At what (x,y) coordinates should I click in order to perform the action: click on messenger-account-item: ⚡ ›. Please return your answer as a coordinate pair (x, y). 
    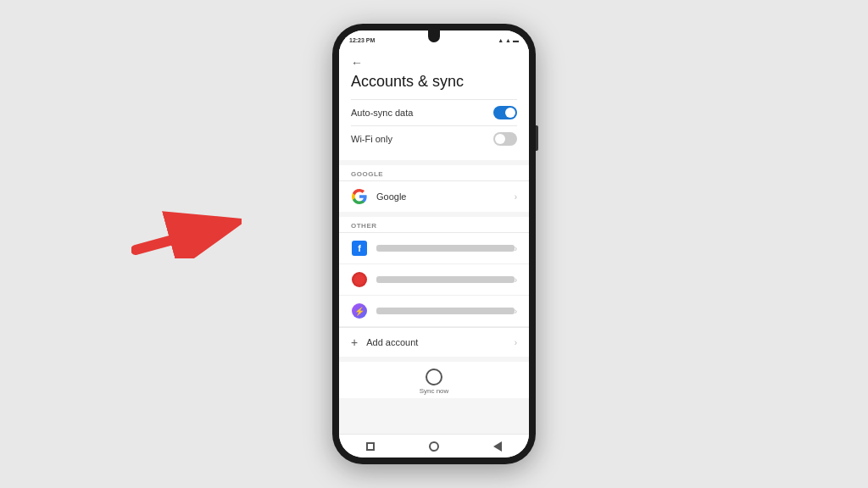
    Looking at the image, I should click on (434, 312).